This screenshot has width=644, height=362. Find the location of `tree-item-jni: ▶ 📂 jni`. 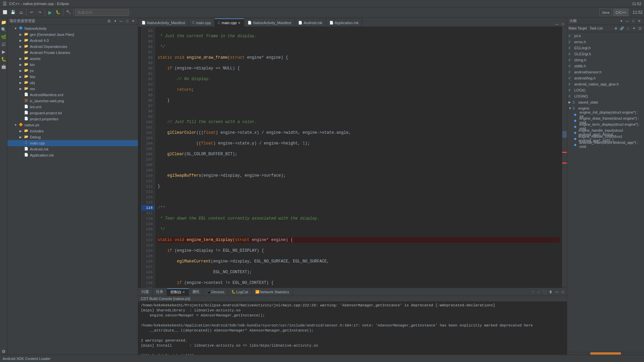

tree-item-jni: ▶ 📂 jni is located at coordinates (72, 71).